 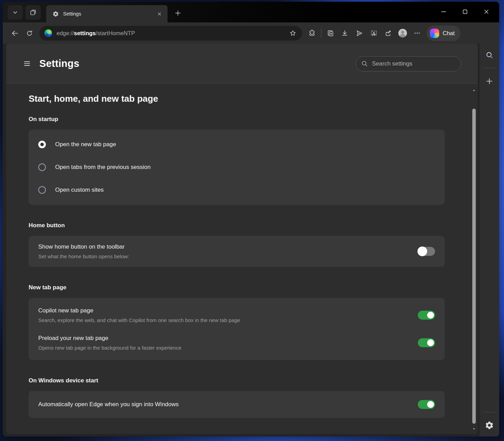 What do you see at coordinates (236, 167) in the screenshot?
I see `on-startup-card: Open the new tab page Open tabs from the…` at bounding box center [236, 167].